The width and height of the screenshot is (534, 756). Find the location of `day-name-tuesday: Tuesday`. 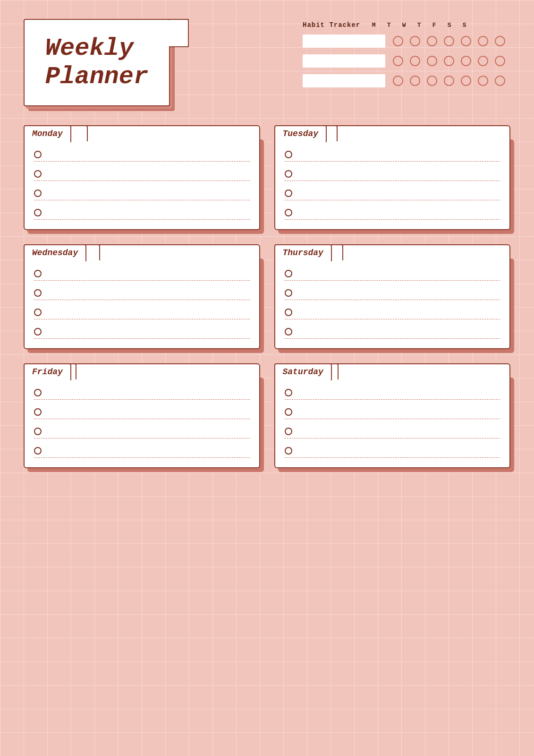

day-name-tuesday: Tuesday is located at coordinates (301, 134).